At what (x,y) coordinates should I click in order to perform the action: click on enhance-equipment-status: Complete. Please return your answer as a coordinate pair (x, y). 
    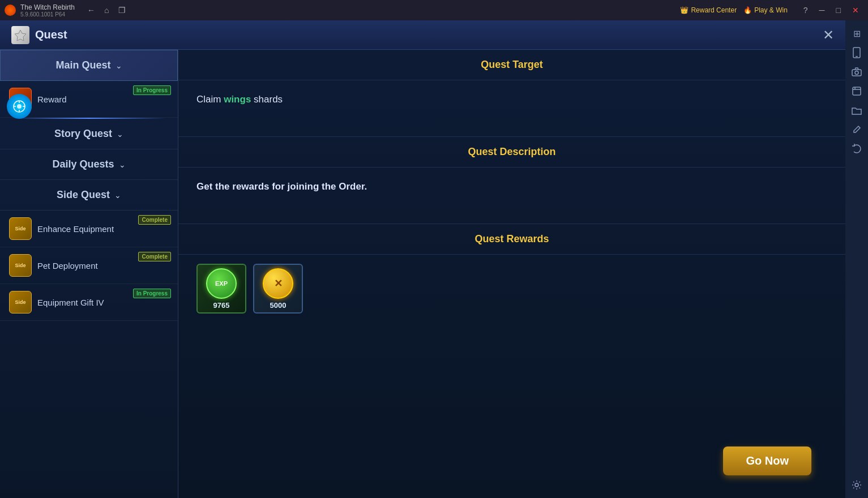
    Looking at the image, I should click on (155, 220).